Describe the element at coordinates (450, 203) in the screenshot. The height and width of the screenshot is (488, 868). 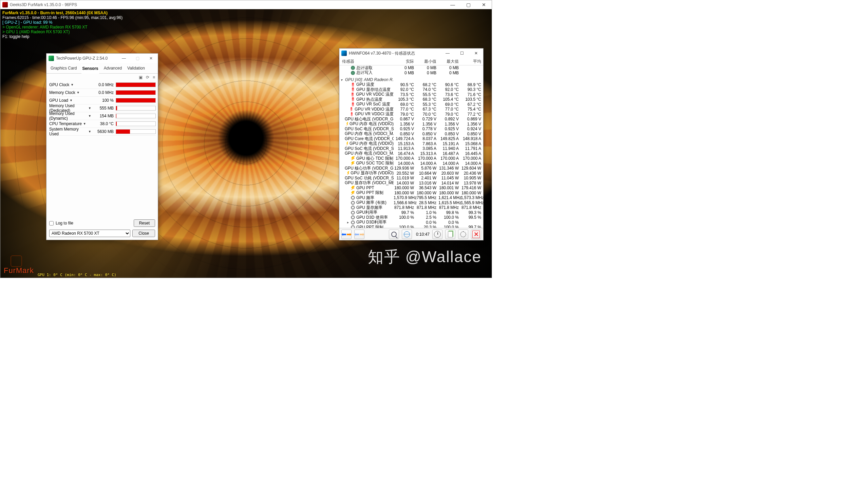
I see `sensor-value: 1,615.5 MHz` at that location.